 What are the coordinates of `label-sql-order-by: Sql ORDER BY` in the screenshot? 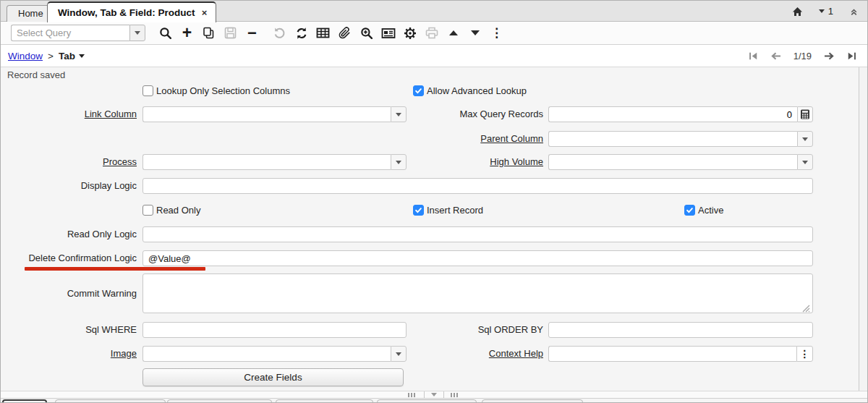 It's located at (467, 330).